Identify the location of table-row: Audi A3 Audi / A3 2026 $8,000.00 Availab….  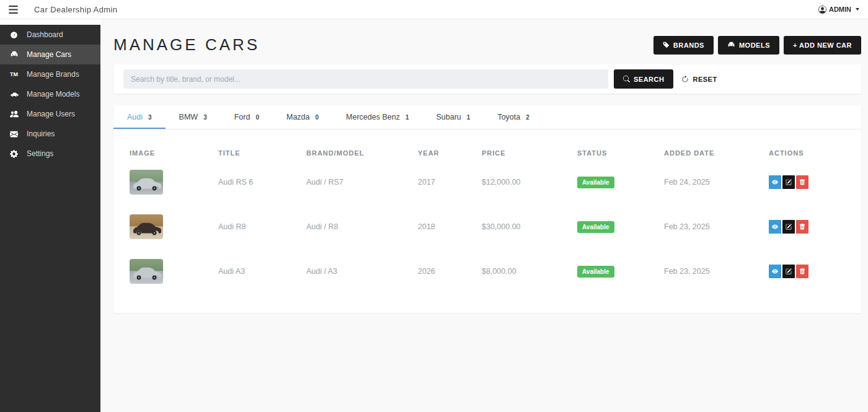
(487, 271).